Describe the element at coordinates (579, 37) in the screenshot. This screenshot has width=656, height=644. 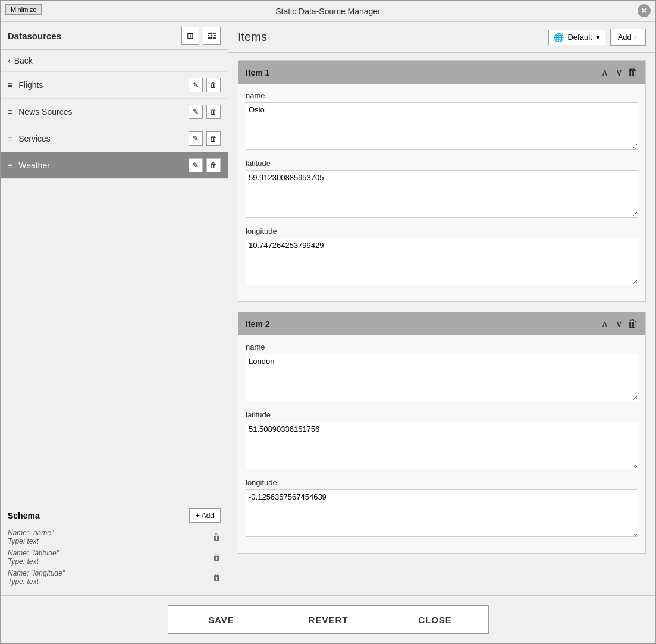
I see `language-label: Default` at that location.